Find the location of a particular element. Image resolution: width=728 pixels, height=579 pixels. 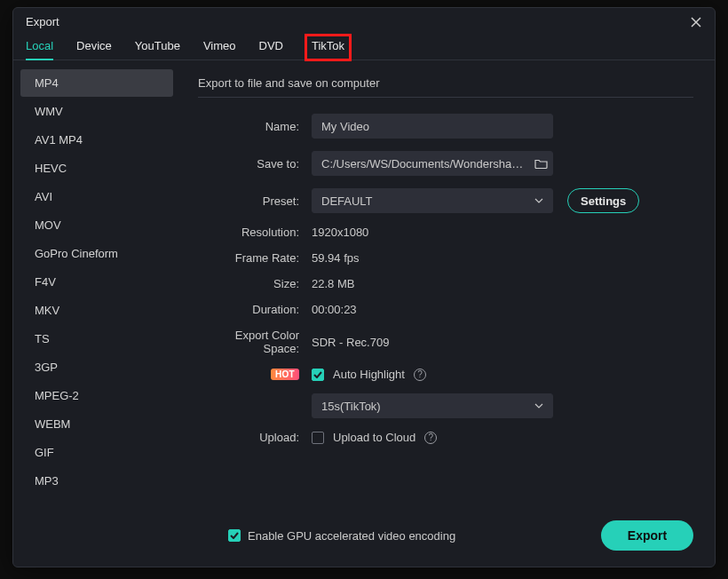

sidebar-item-mp3: MP3 is located at coordinates (97, 481).